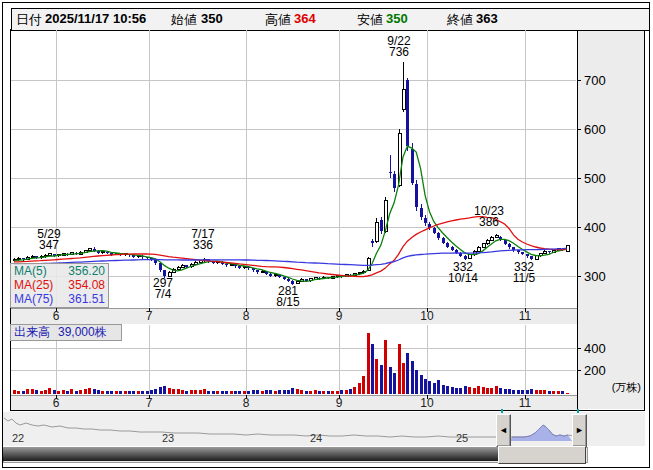  Describe the element at coordinates (525, 316) in the screenshot. I see `month-label-top-11: 11` at that location.